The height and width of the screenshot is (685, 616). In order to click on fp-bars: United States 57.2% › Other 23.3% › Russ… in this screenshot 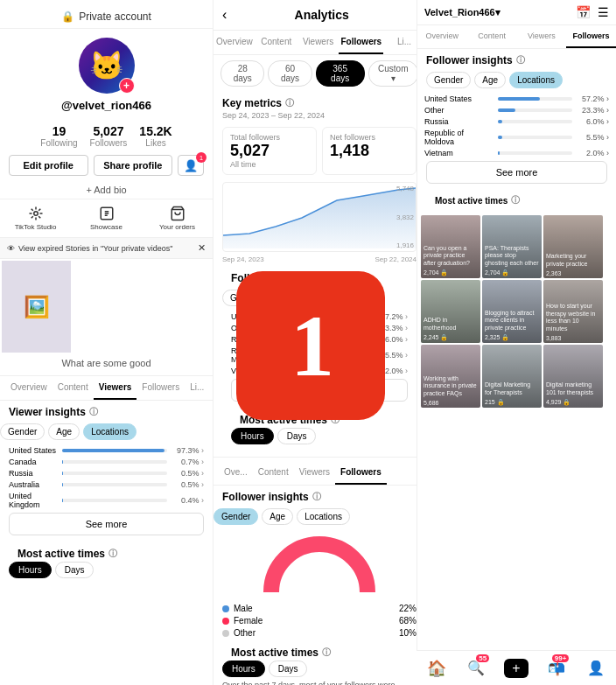, I will do `click(516, 126)`.